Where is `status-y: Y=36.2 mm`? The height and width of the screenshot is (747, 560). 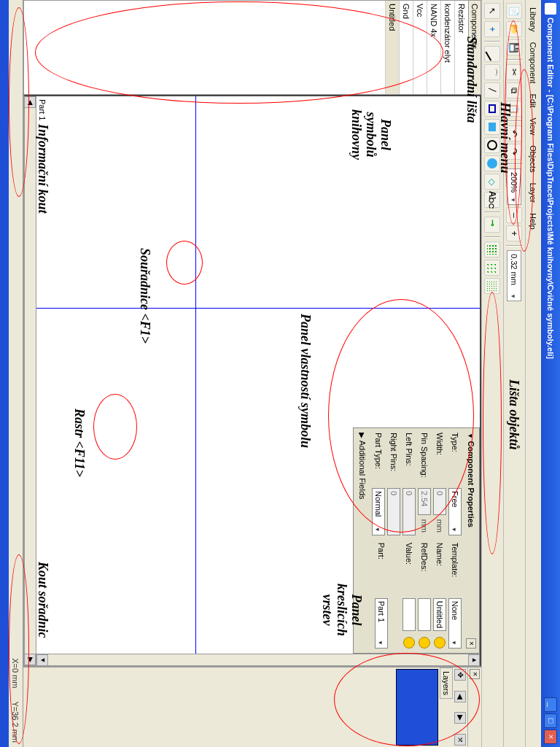 status-y: Y=36.2 mm is located at coordinates (16, 722).